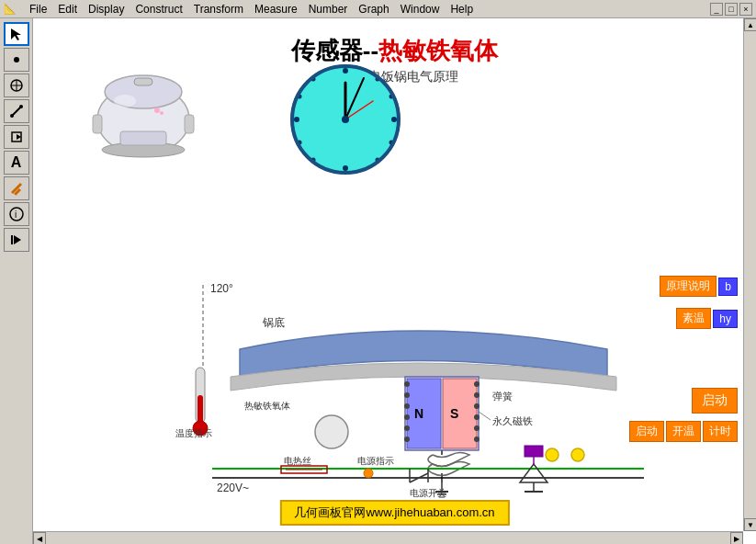 Image resolution: width=756 pixels, height=544 pixels. Describe the element at coordinates (750, 275) in the screenshot. I see `scrollbar-right: ▲ ▼` at that location.